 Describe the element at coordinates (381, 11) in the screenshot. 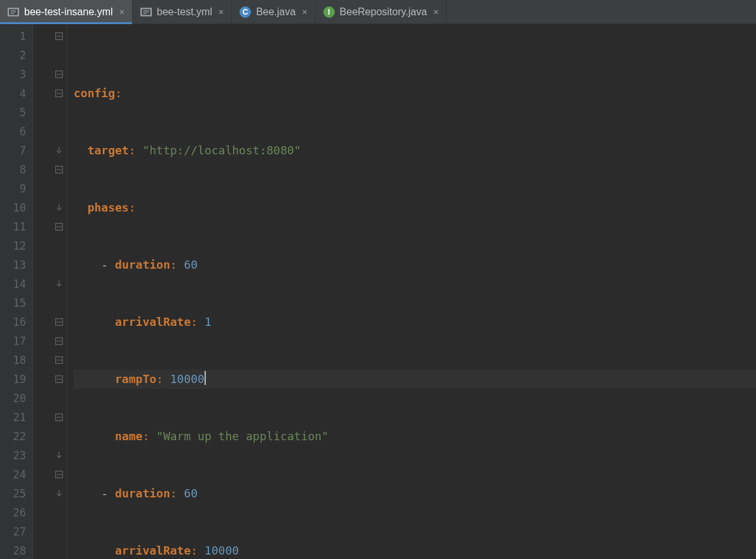

I see `tab-bee-repository-java: I BeeRepository.java ×` at that location.